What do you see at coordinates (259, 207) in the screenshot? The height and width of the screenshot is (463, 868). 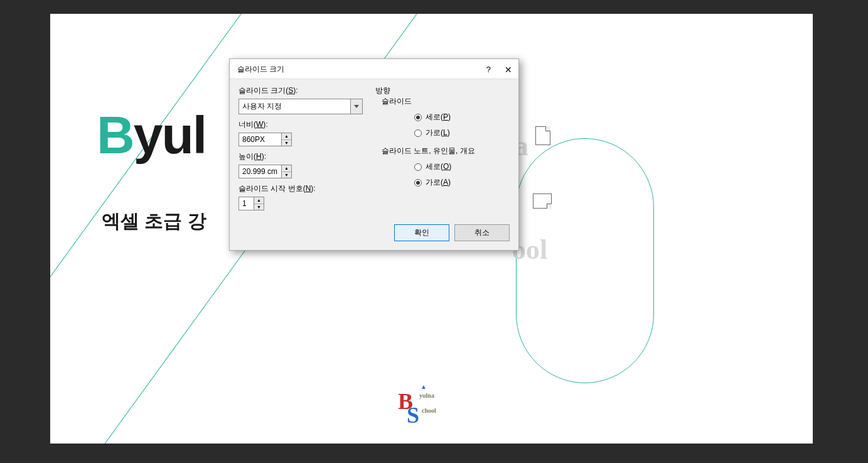 I see `startnum-spin-down: ▼` at bounding box center [259, 207].